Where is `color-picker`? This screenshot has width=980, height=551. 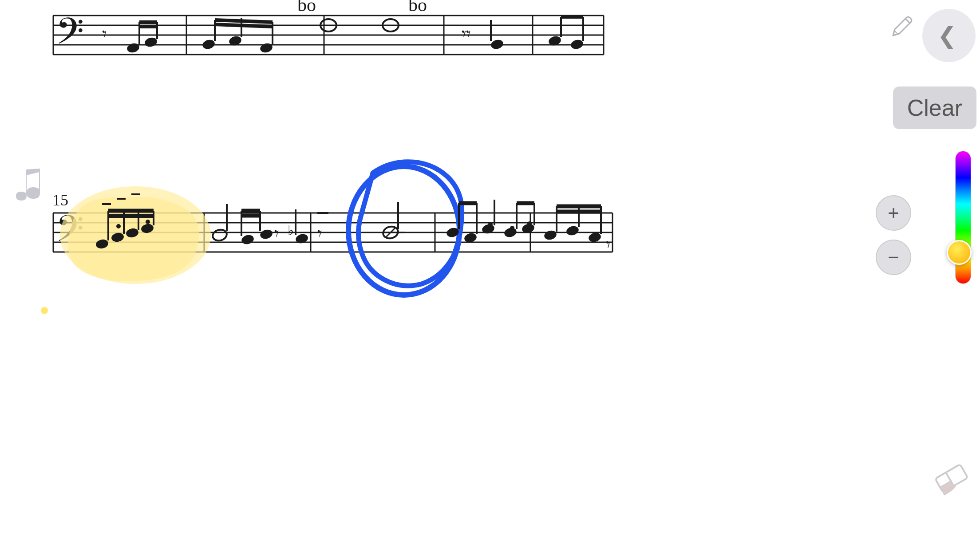 color-picker is located at coordinates (963, 240).